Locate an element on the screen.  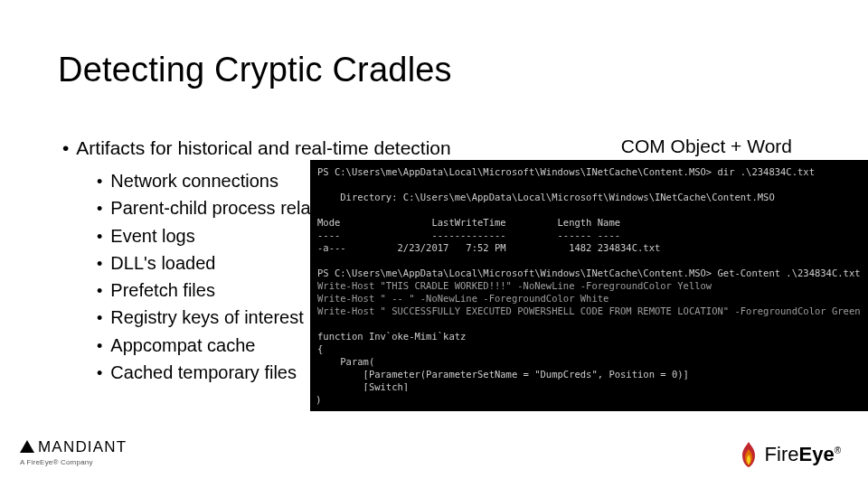
list-item: Appcompat cache is located at coordinates (204, 346).